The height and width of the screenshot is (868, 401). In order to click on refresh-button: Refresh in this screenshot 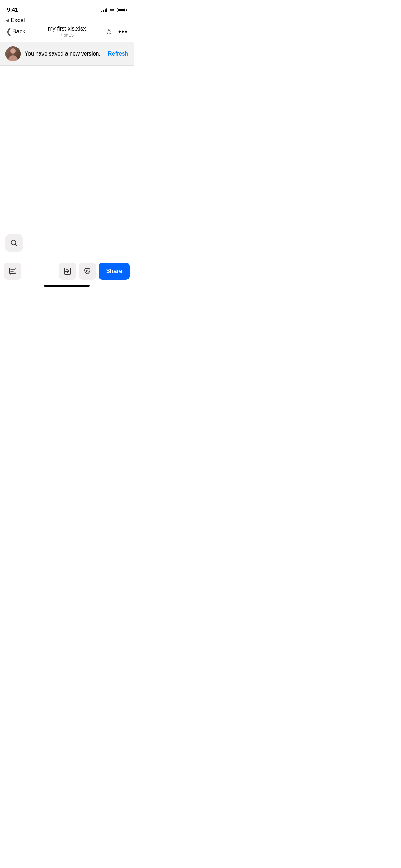, I will do `click(118, 54)`.